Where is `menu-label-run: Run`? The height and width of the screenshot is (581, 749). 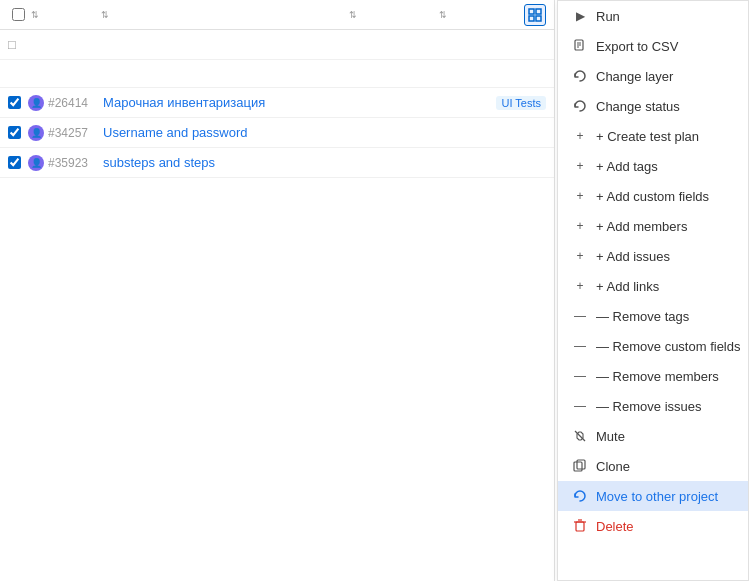
menu-label-run: Run is located at coordinates (608, 16).